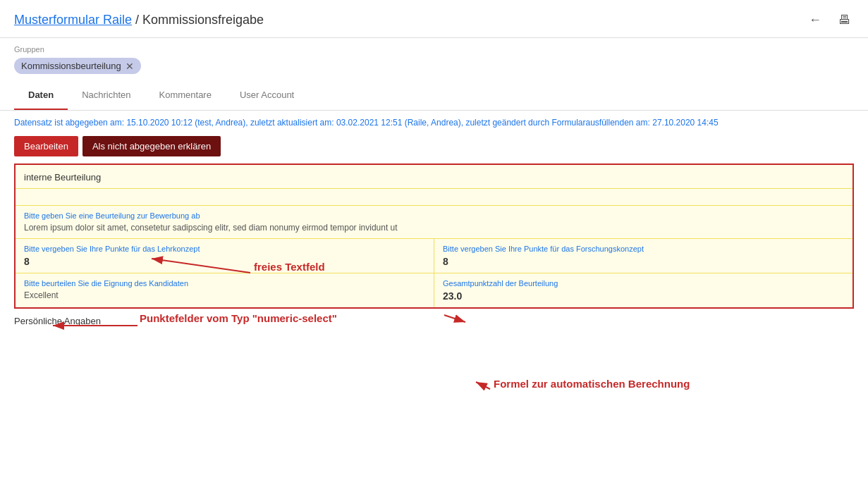 Image resolution: width=868 pixels, height=487 pixels. Describe the element at coordinates (130, 66) in the screenshot. I see `group-tag-close: ✕` at that location.